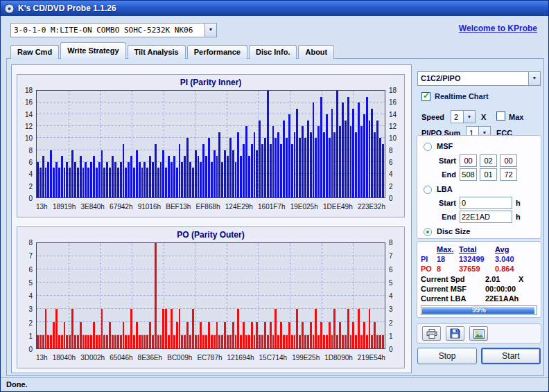 The image size is (549, 392). What do you see at coordinates (486, 217) in the screenshot?
I see `lba-end-field` at bounding box center [486, 217].